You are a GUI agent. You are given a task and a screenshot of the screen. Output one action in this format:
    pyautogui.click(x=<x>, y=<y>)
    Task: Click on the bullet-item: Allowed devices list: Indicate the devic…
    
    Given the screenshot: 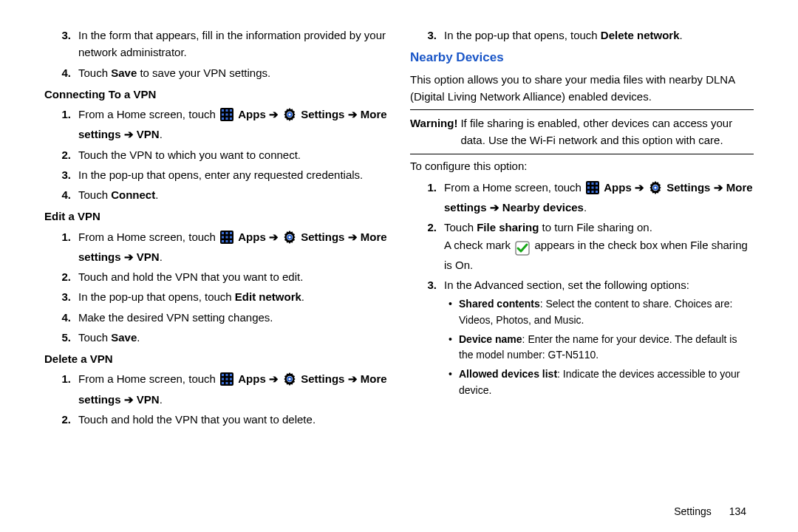 What is the action you would take?
    pyautogui.click(x=606, y=383)
    